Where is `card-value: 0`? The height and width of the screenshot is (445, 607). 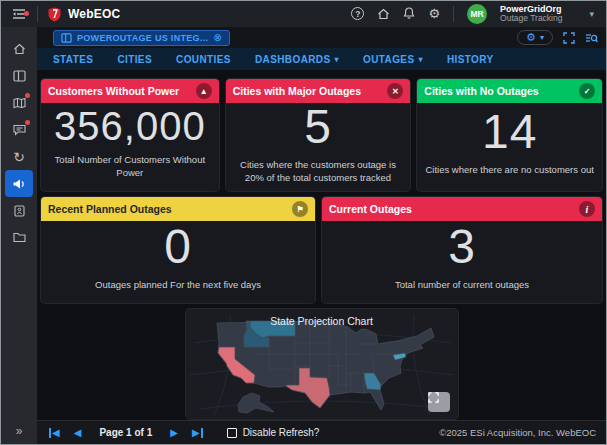 card-value: 0 is located at coordinates (178, 247).